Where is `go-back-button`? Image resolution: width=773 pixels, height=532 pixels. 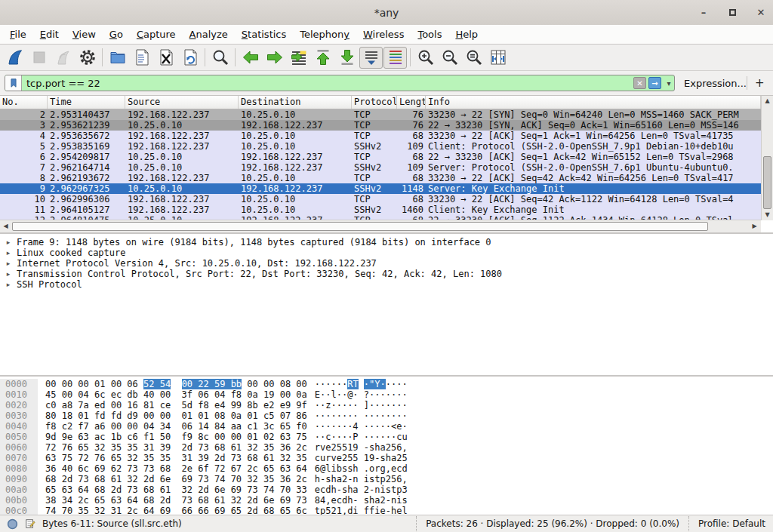 go-back-button is located at coordinates (251, 57).